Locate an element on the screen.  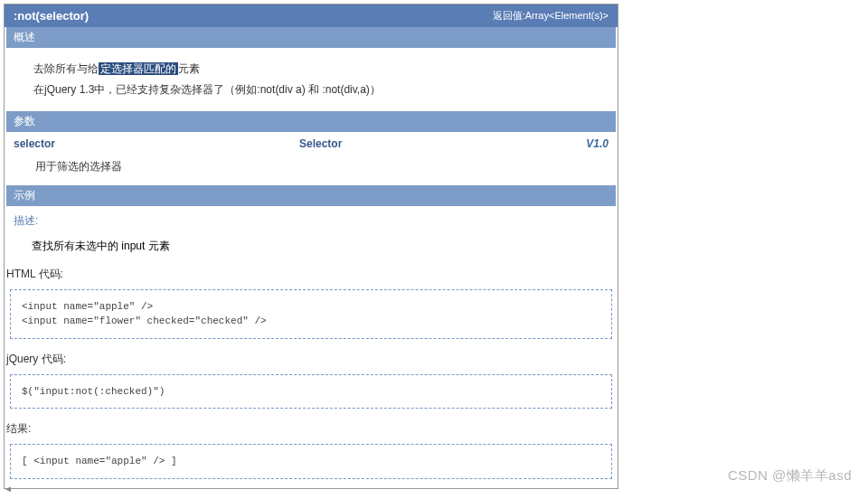
overview-line1: 去除所有与给定选择器匹配的元素 is located at coordinates (311, 69).